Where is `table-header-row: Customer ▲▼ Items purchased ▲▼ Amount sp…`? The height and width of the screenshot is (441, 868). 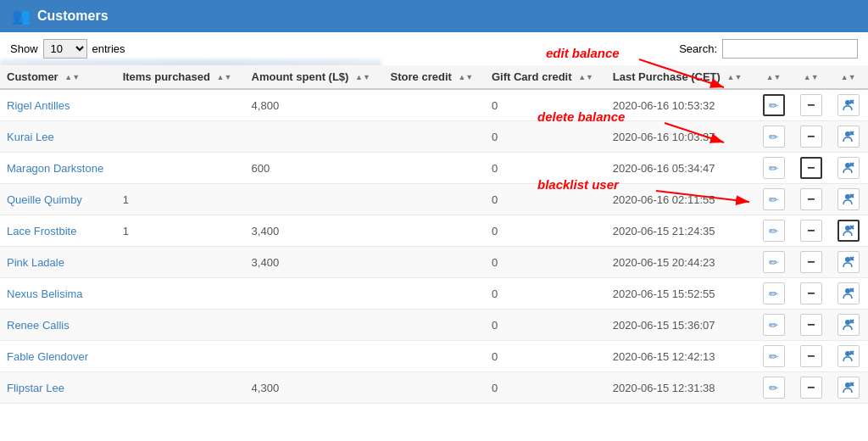
table-header-row: Customer ▲▼ Items purchased ▲▼ Amount sp… is located at coordinates (434, 77).